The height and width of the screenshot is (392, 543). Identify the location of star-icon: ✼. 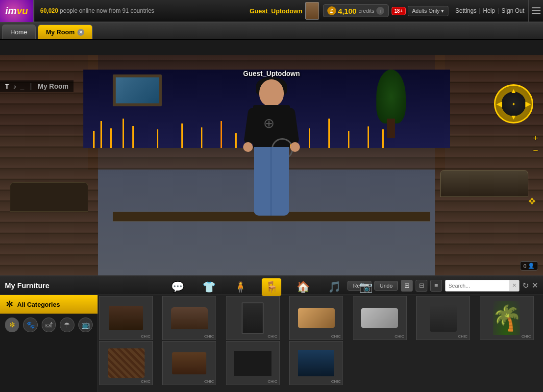
(10, 304).